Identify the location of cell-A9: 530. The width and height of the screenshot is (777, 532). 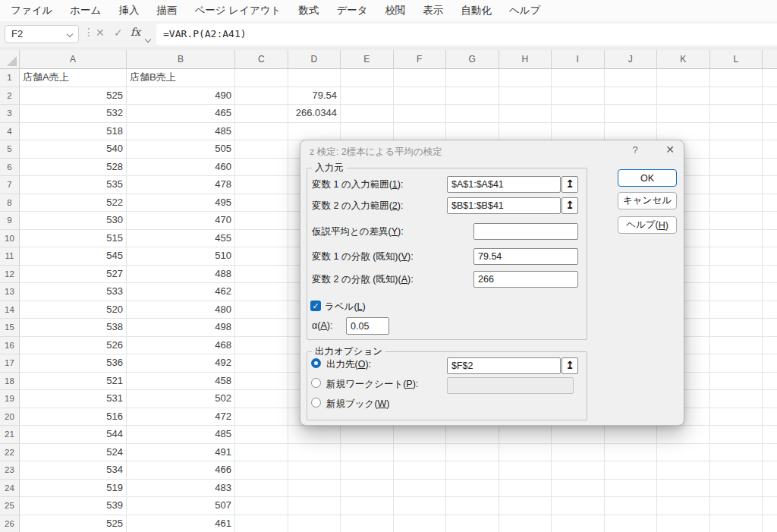
(73, 221).